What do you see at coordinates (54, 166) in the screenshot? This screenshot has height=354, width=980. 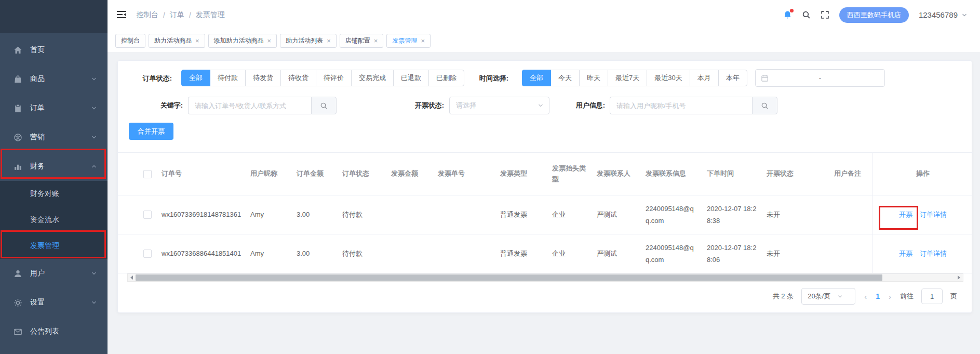 I see `sidebar-item-finance: 财务` at bounding box center [54, 166].